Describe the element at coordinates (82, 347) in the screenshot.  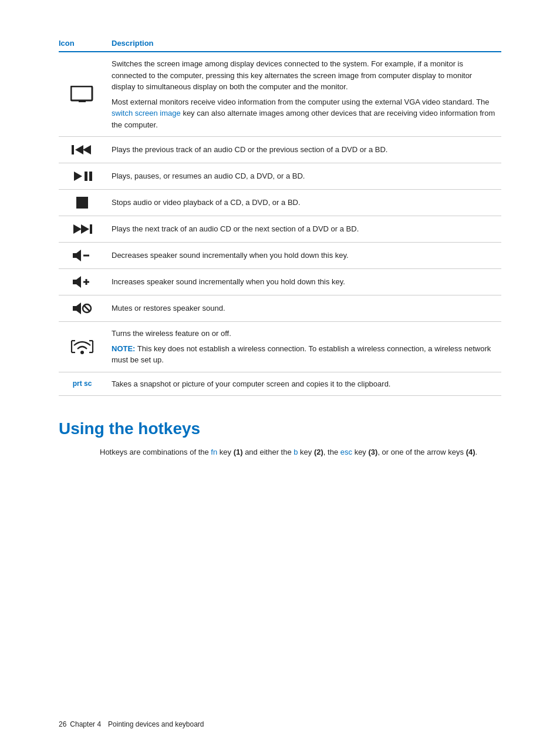
I see `wireless-icon` at that location.